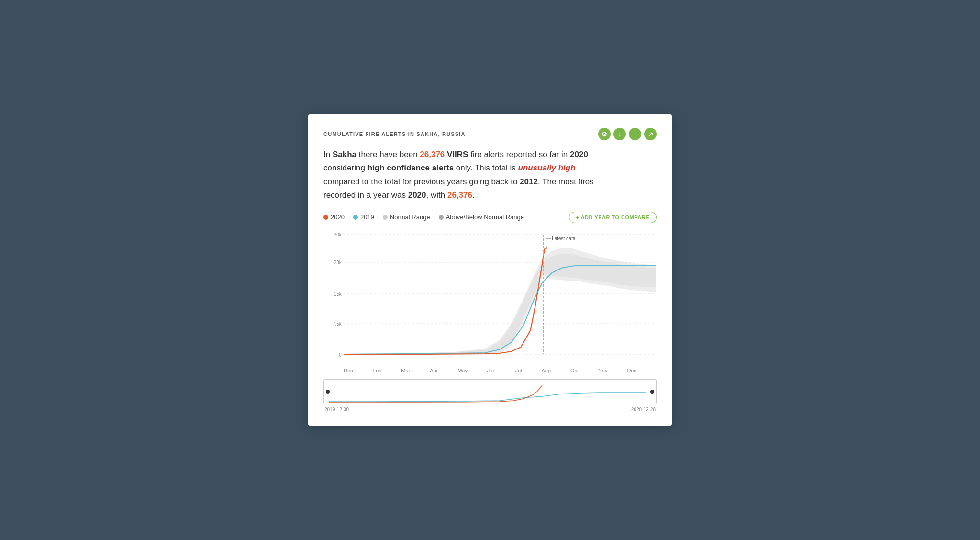 This screenshot has height=540, width=980. Describe the element at coordinates (574, 371) in the screenshot. I see `x-label-oct: Oct` at that location.